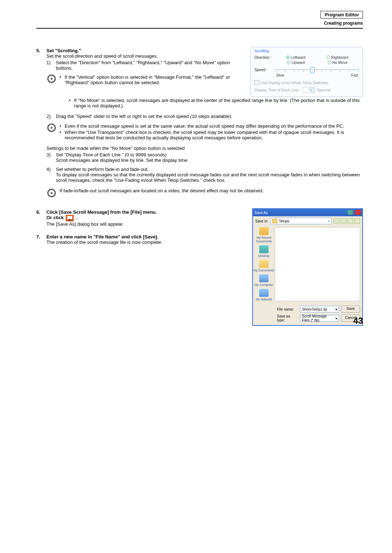 This screenshot has width=392, height=553. What do you see at coordinates (336, 221) in the screenshot?
I see `back-icon` at bounding box center [336, 221].